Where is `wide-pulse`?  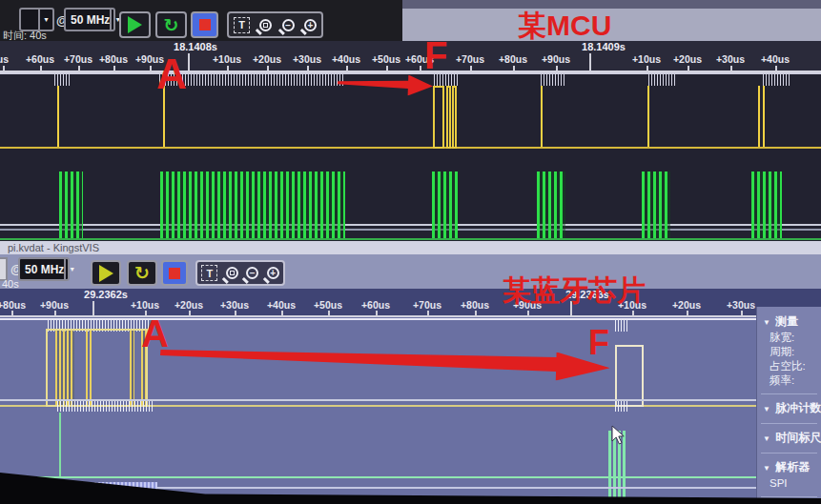 wide-pulse is located at coordinates (629, 375).